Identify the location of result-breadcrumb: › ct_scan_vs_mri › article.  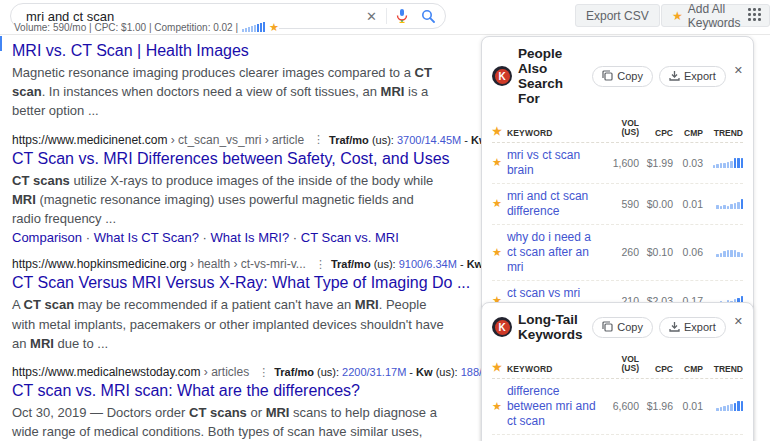
(236, 140).